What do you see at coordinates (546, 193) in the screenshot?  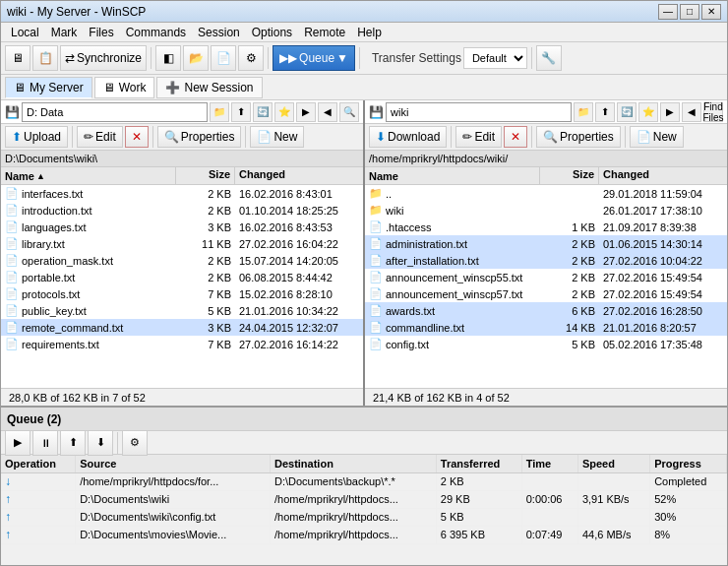 I see `right-file-row: 📁 .. 29.01.2018 11:59:04` at bounding box center [546, 193].